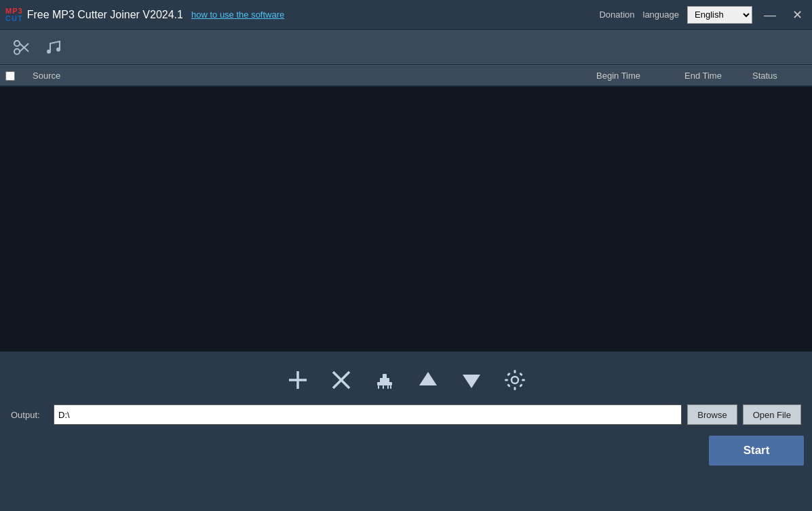 Image resolution: width=812 pixels, height=511 pixels. What do you see at coordinates (772, 415) in the screenshot?
I see `open-file-button: Open File` at bounding box center [772, 415].